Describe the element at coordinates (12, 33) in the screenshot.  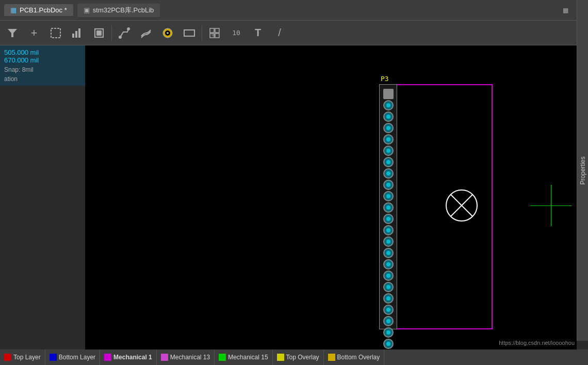
I see `filter-button` at that location.